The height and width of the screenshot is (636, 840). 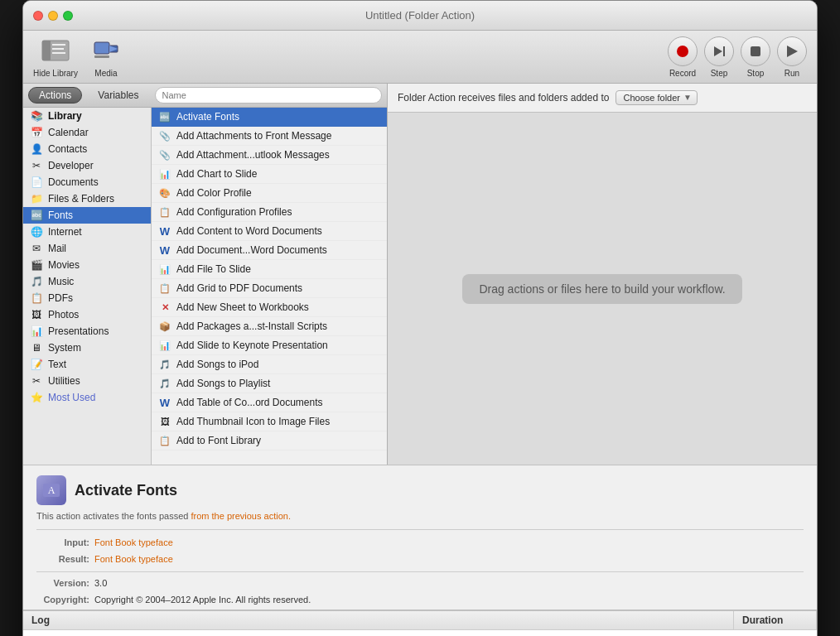 I want to click on music-label: Music, so click(x=61, y=282).